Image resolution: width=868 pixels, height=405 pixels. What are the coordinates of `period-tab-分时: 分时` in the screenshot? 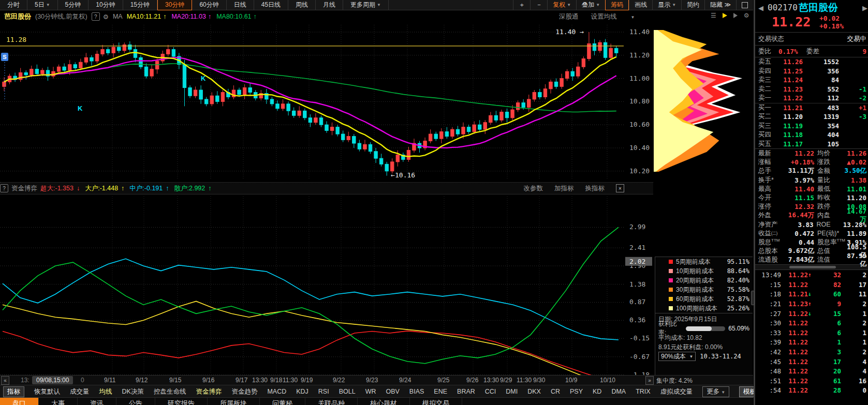 It's located at (13, 5).